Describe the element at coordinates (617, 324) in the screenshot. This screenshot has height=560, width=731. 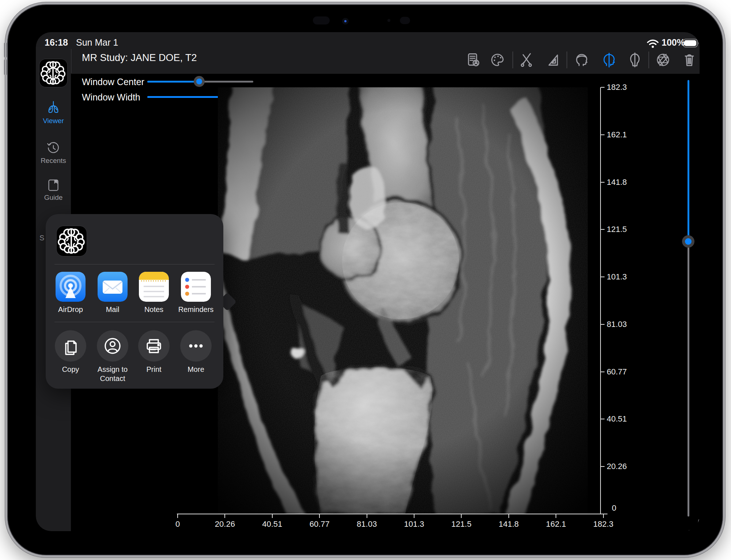
I see `y-tick-label: 81.03` at that location.